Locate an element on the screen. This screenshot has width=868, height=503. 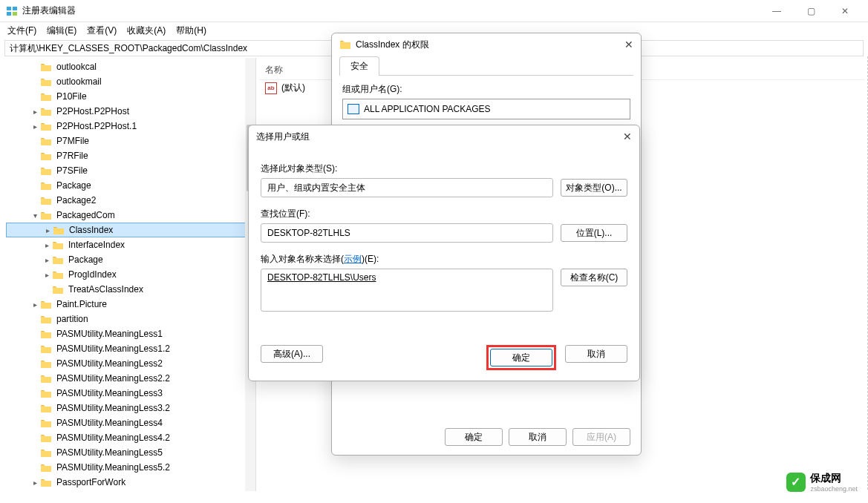
object-types-button: 对象类型(O)... is located at coordinates (594, 188).